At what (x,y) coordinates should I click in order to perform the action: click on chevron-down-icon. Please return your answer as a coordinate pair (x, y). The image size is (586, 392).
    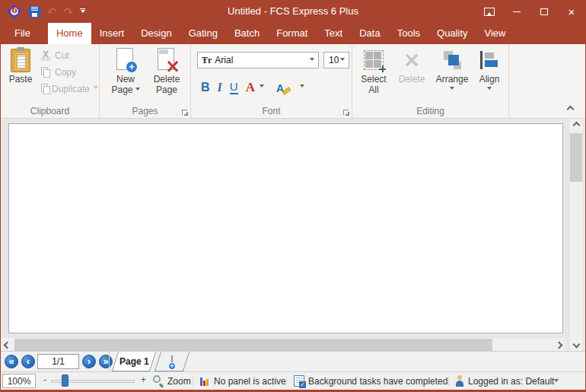
    Looking at the image, I should click on (576, 345).